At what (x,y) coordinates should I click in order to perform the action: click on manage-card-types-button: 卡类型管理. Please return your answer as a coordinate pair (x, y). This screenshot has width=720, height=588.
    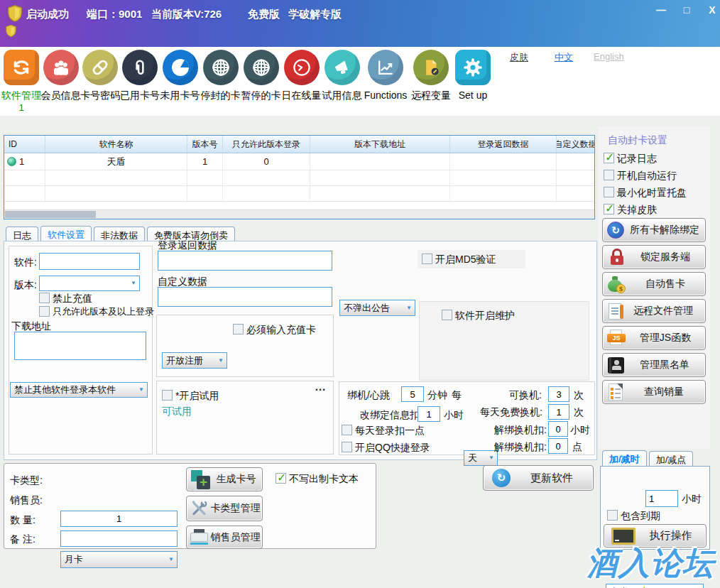
    Looking at the image, I should click on (224, 508).